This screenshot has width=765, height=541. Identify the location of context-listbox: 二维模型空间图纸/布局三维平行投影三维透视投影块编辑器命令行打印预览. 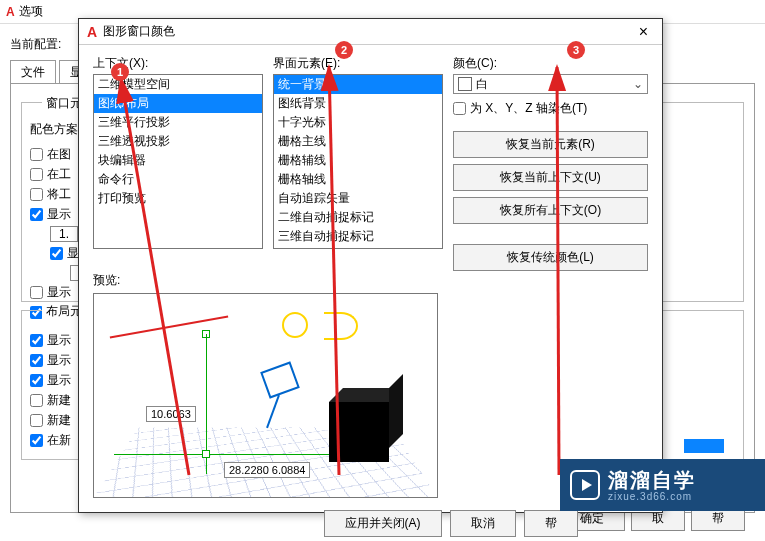
(178, 162).